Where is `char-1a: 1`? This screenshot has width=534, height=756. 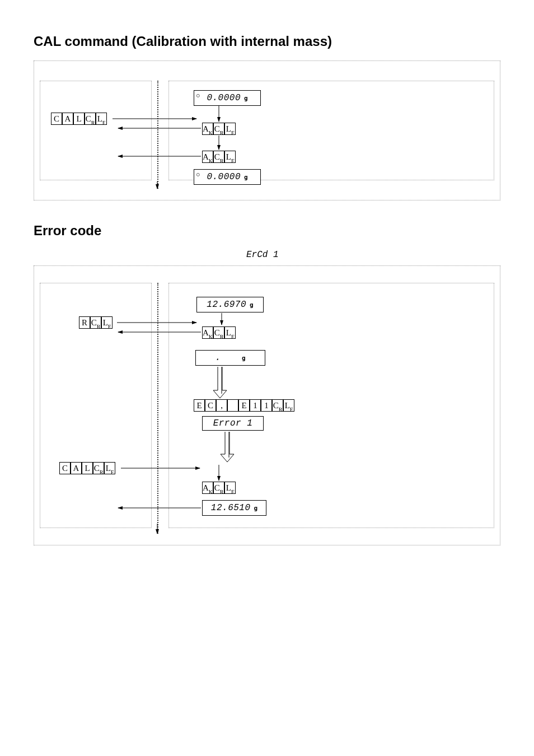
char-1a: 1 is located at coordinates (255, 405).